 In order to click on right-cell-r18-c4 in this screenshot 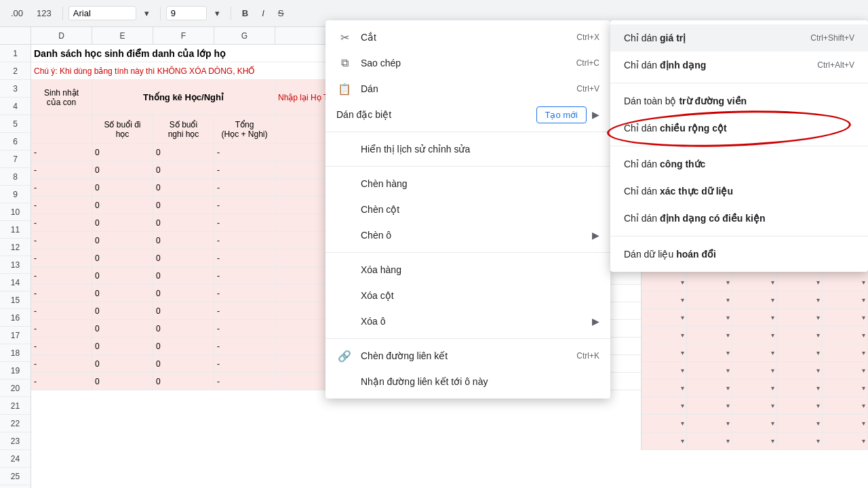, I will do `click(800, 370)`.